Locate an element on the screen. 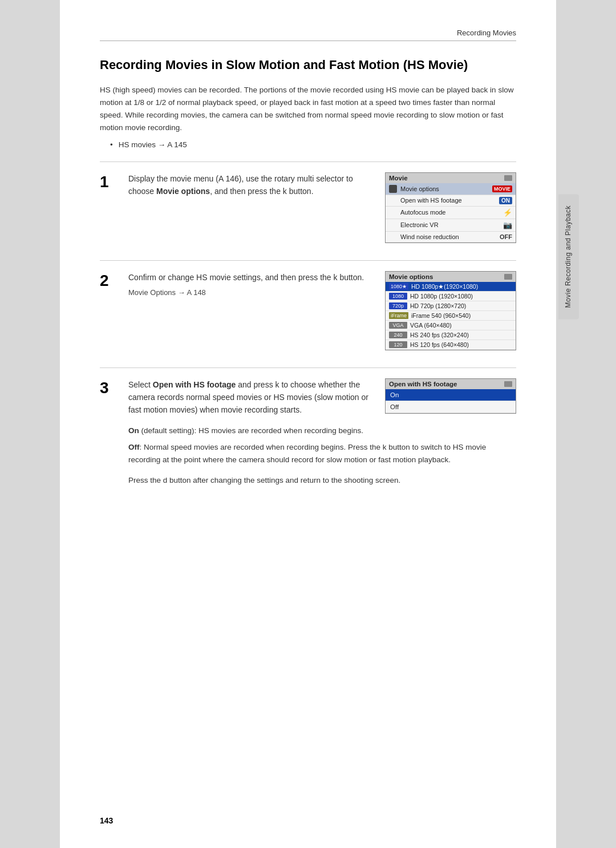  page-number: 143 is located at coordinates (106, 821).